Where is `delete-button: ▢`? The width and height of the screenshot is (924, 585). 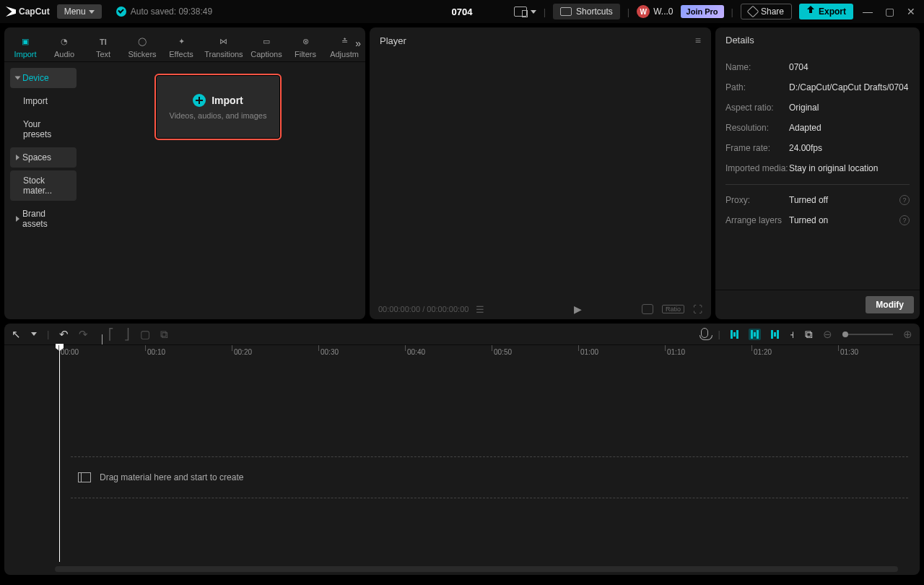 delete-button: ▢ is located at coordinates (145, 334).